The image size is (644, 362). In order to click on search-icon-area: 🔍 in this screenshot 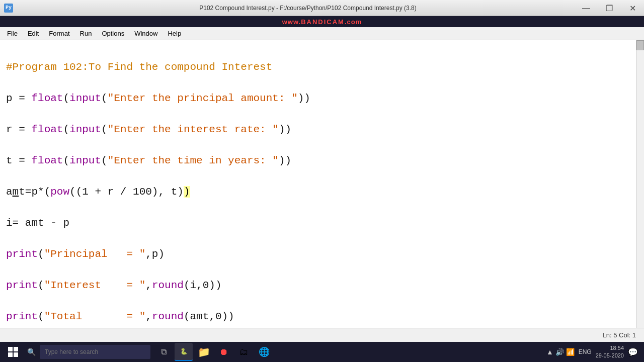, I will do `click(89, 352)`.